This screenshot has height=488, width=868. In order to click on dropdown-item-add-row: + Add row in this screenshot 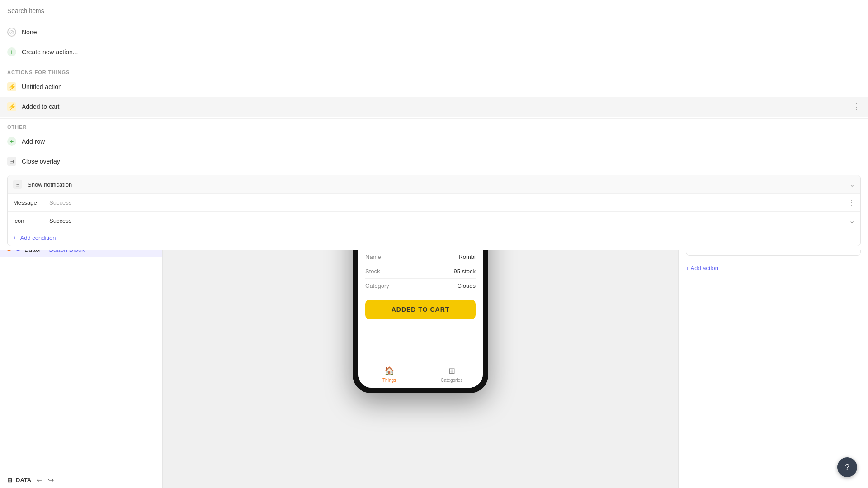, I will do `click(773, 141)`.